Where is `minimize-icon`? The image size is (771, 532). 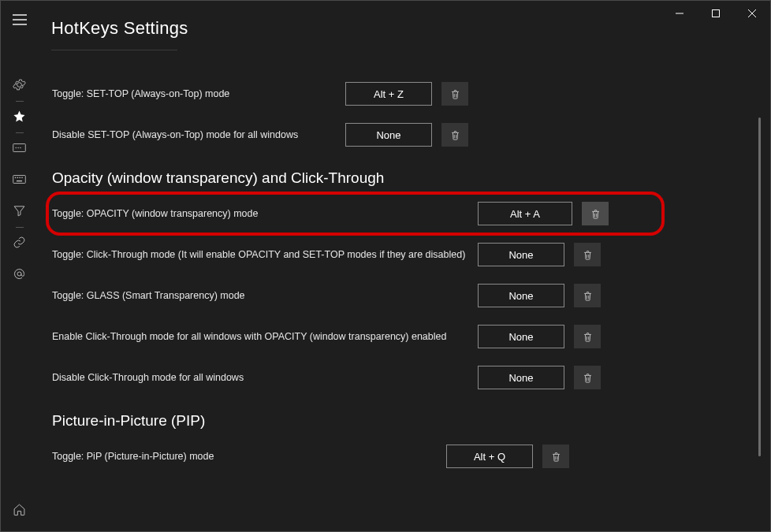
minimize-icon is located at coordinates (680, 13).